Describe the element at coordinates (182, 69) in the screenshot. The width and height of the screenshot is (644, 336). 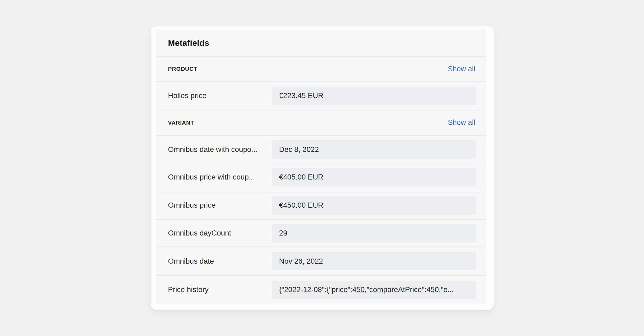
I see `section-title-product: PRODUCT` at that location.